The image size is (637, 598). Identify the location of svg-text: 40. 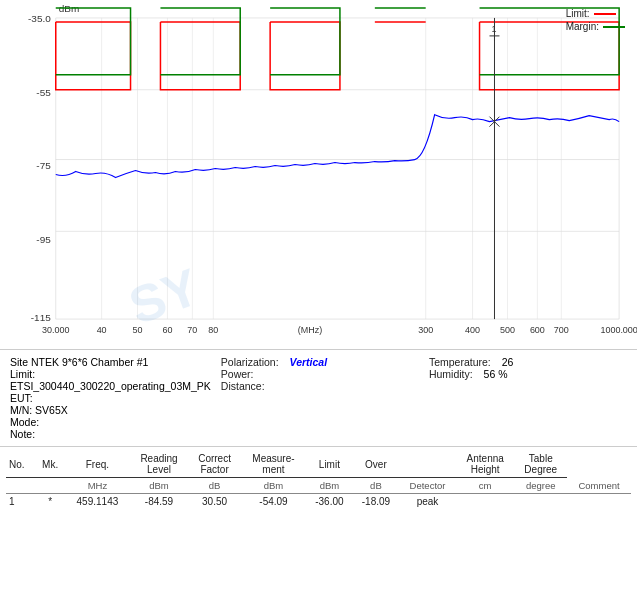
(102, 330).